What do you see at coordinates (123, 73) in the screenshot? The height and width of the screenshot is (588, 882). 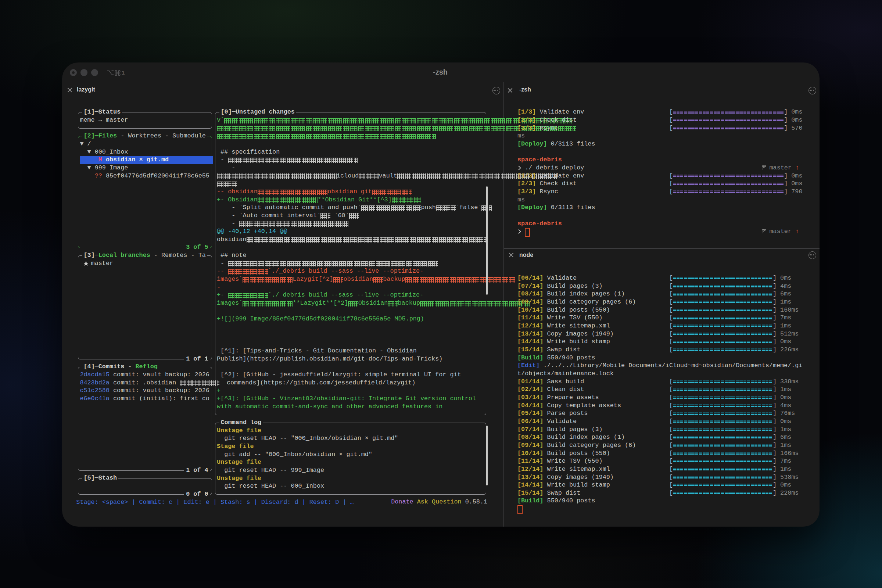 I see `svg-text: 1` at bounding box center [123, 73].